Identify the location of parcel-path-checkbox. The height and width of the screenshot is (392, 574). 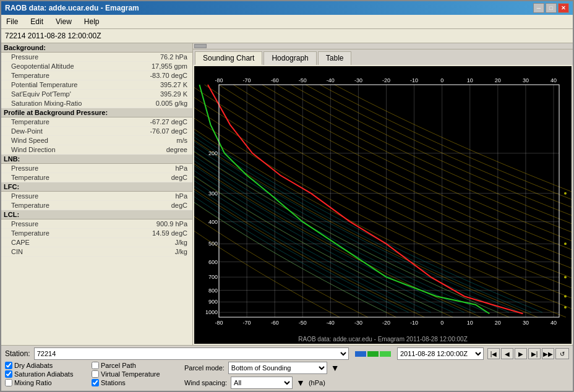
(95, 365).